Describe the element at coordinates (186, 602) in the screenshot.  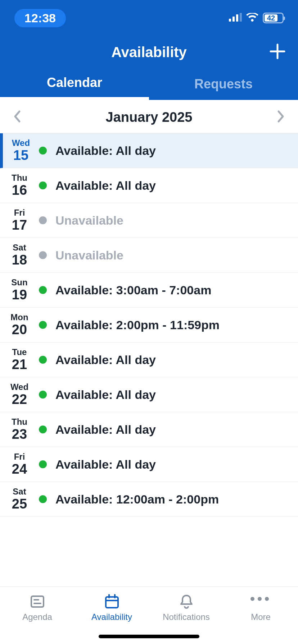
I see `bell-icon` at that location.